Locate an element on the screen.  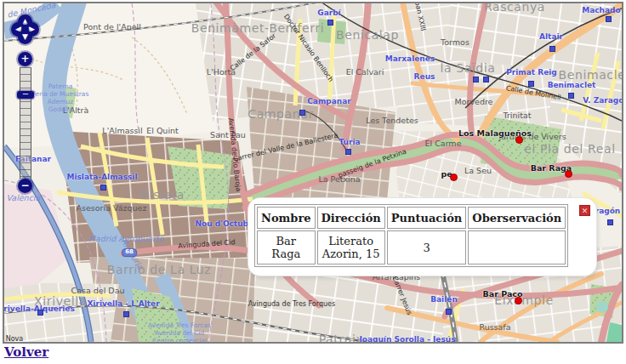
feature-table-header-row: Nombre Dirección Puntuación Oberservació… is located at coordinates (412, 218).